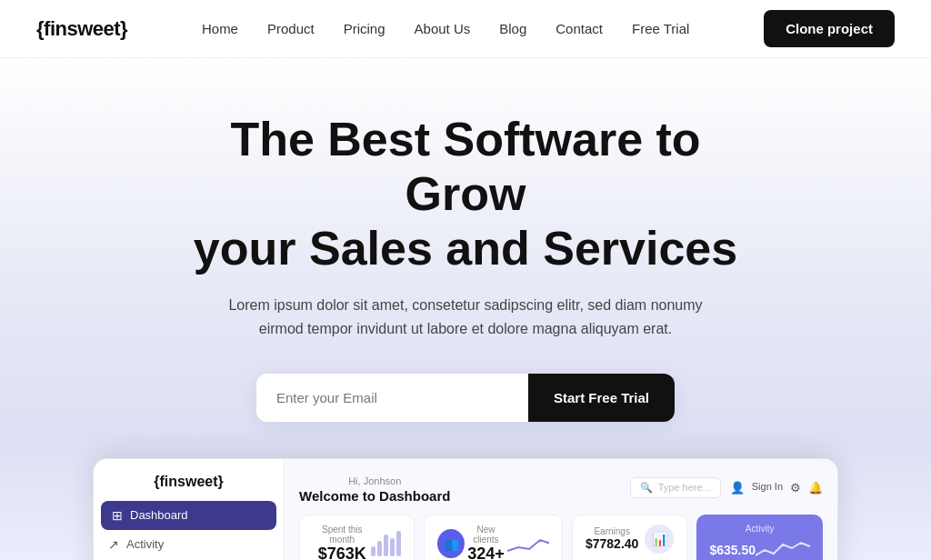 The image size is (931, 560). Describe the element at coordinates (685, 487) in the screenshot. I see `search-placeholder-text: Type here...` at that location.